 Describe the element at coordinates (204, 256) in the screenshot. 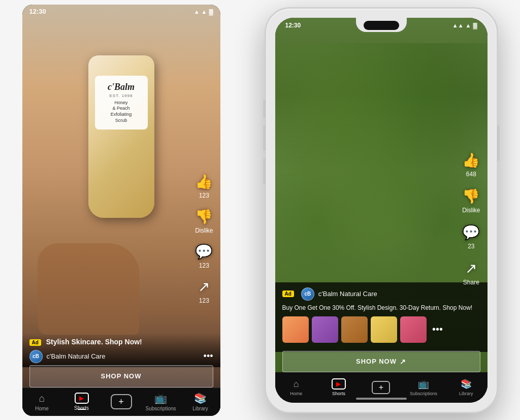

I see `comment-button: 💬 123` at that location.